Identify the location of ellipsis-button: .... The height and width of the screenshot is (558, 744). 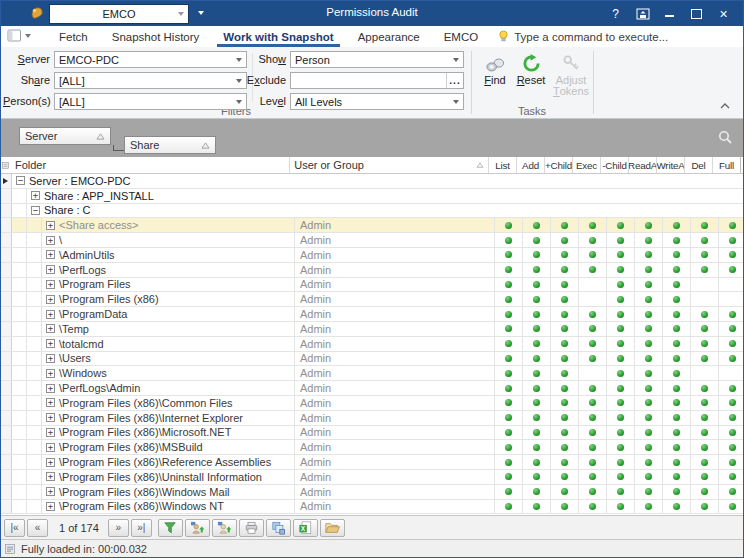
(454, 80).